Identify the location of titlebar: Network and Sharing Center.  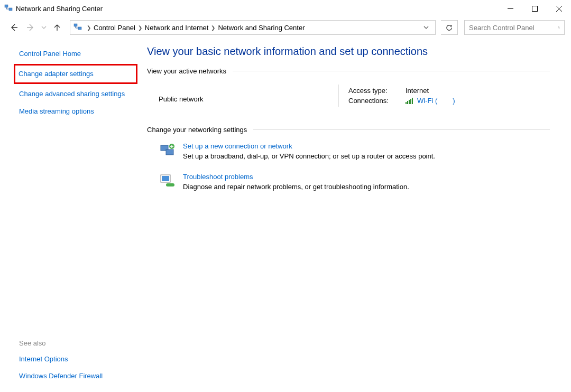
(286, 8).